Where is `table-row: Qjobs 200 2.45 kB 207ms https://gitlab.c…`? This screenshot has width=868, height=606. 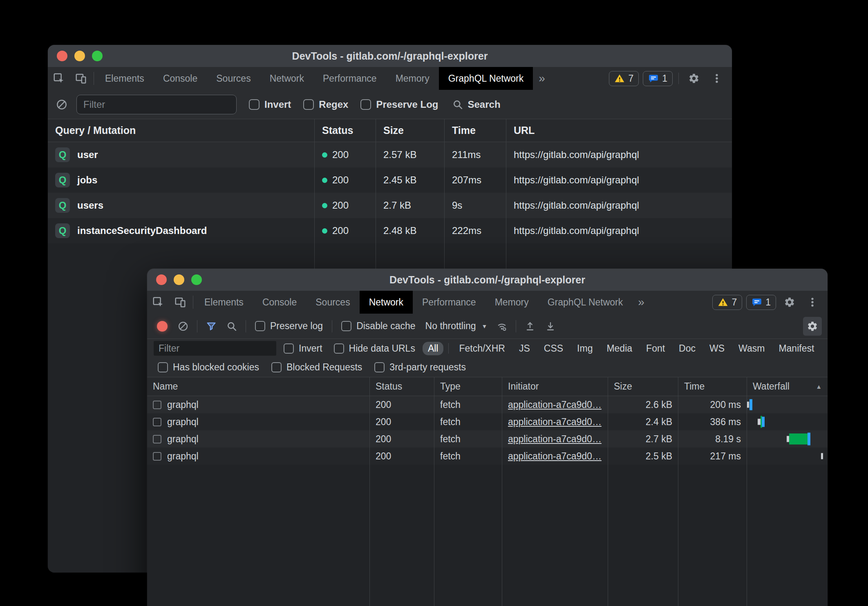 table-row: Qjobs 200 2.45 kB 207ms https://gitlab.c… is located at coordinates (390, 180).